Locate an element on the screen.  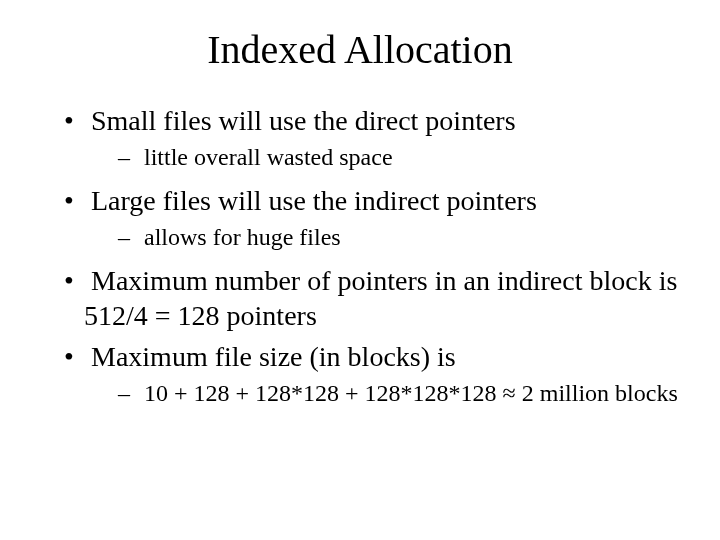
slide-title: Indexed Allocation is located at coordinates (360, 50).